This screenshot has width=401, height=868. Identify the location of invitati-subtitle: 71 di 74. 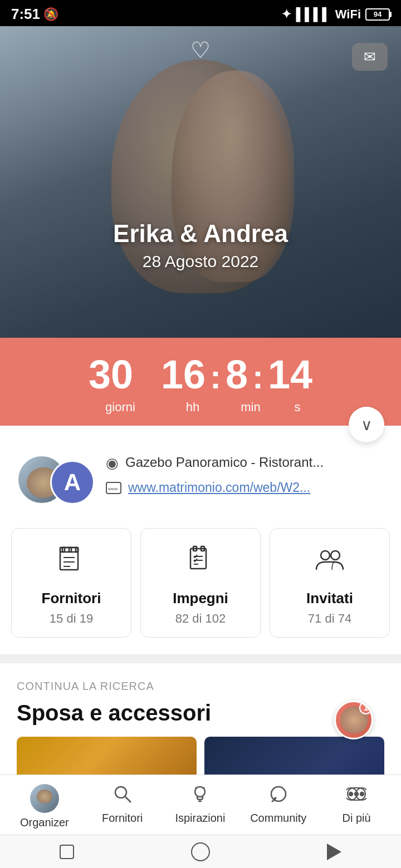
(330, 619).